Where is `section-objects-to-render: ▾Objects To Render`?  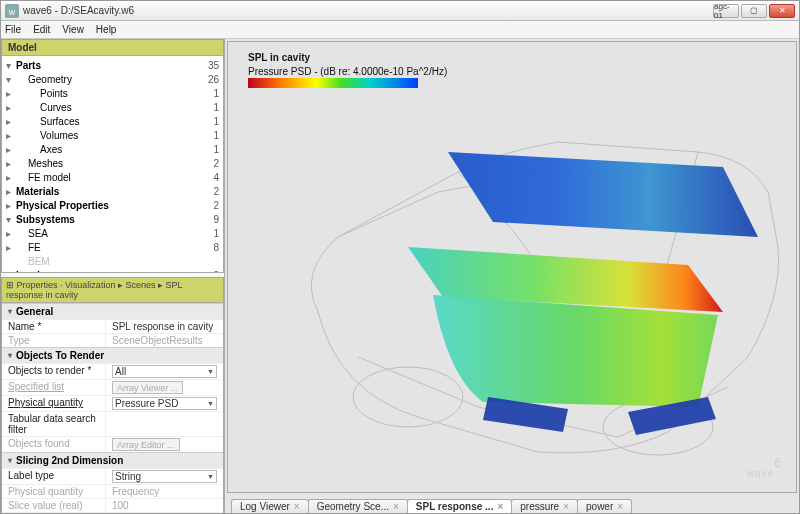
section-objects-to-render: ▾Objects To Render is located at coordinates (112, 355).